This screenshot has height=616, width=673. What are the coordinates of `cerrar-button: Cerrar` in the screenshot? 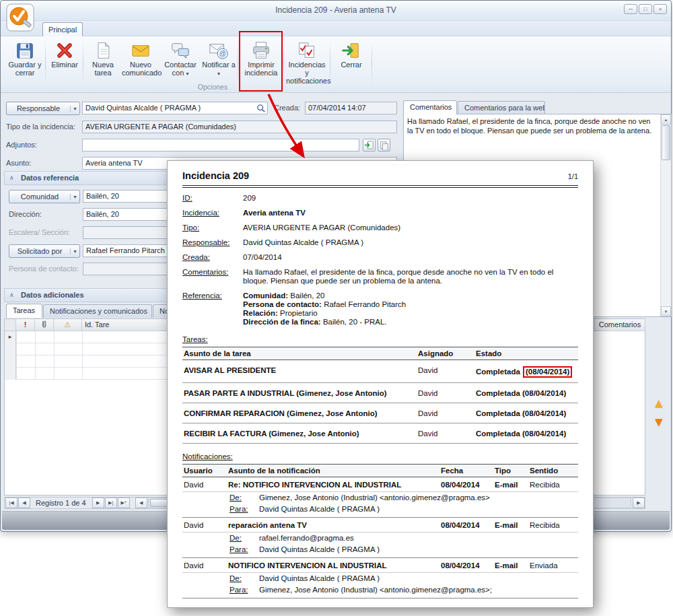 It's located at (351, 60).